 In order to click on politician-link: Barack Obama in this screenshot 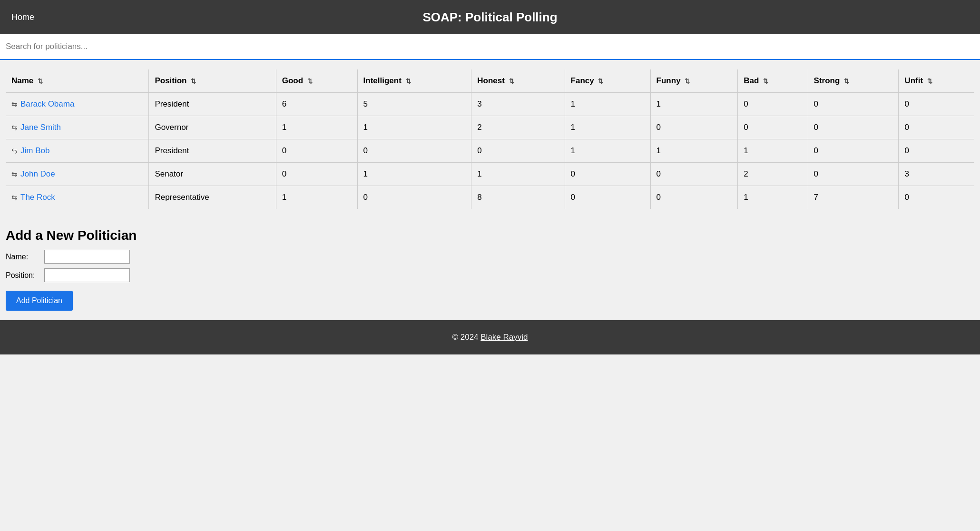, I will do `click(48, 104)`.